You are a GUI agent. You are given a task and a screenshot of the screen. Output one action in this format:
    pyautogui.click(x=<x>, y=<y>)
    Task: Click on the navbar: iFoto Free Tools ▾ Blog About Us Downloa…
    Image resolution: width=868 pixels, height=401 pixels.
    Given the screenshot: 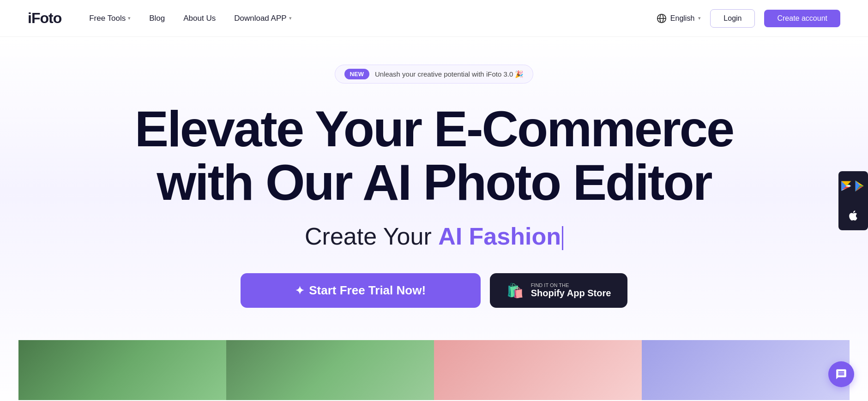 What is the action you would take?
    pyautogui.click(x=434, y=18)
    